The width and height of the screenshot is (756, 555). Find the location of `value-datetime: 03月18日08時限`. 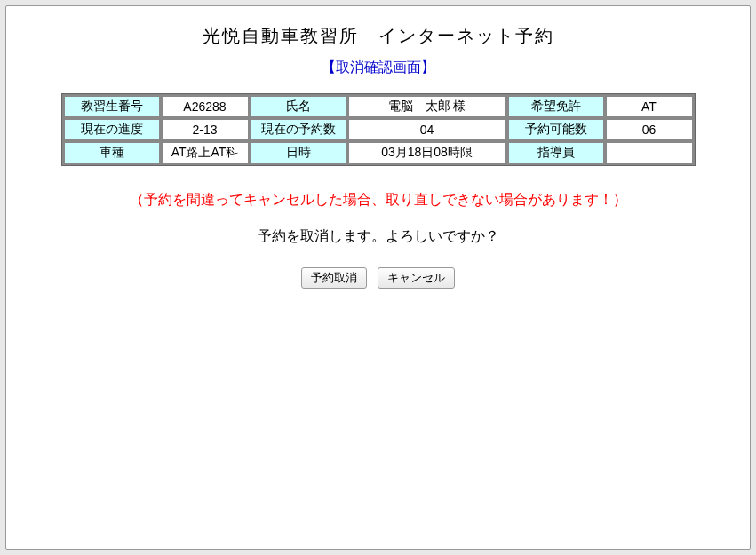

value-datetime: 03月18日08時限 is located at coordinates (427, 153).